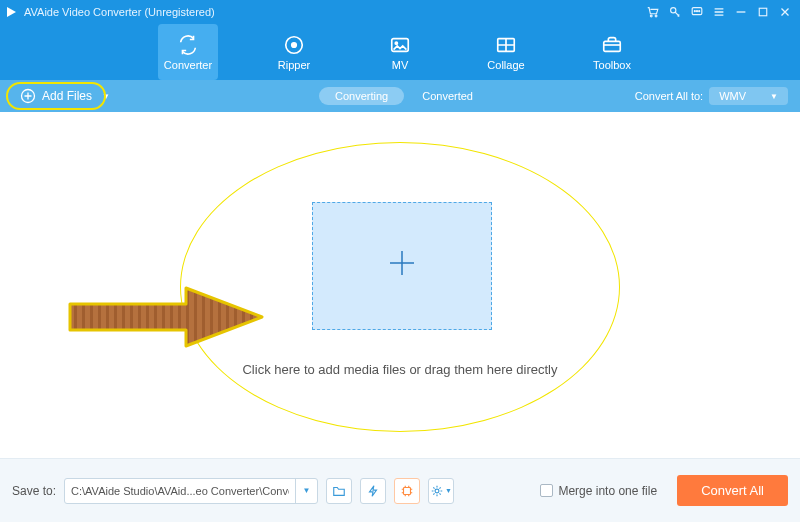  What do you see at coordinates (294, 45) in the screenshot?
I see `ripper-icon` at bounding box center [294, 45].